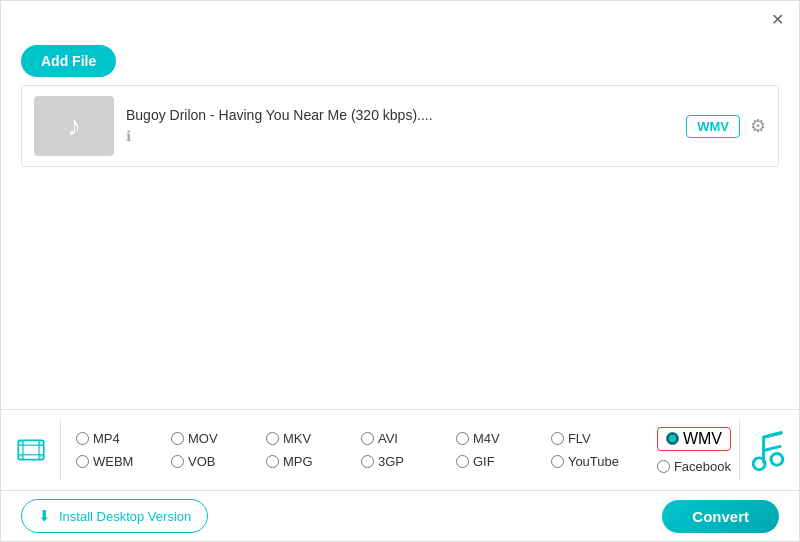 The width and height of the screenshot is (800, 542). What do you see at coordinates (713, 126) in the screenshot?
I see `format-badge: WMV` at bounding box center [713, 126].